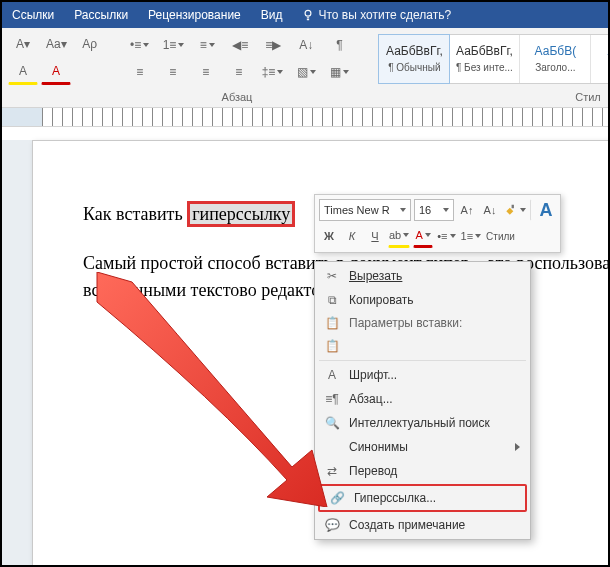 The height and width of the screenshot is (567, 610). What do you see at coordinates (422, 300) in the screenshot?
I see `ctx-copy: ⧉ Копировать` at bounding box center [422, 300].